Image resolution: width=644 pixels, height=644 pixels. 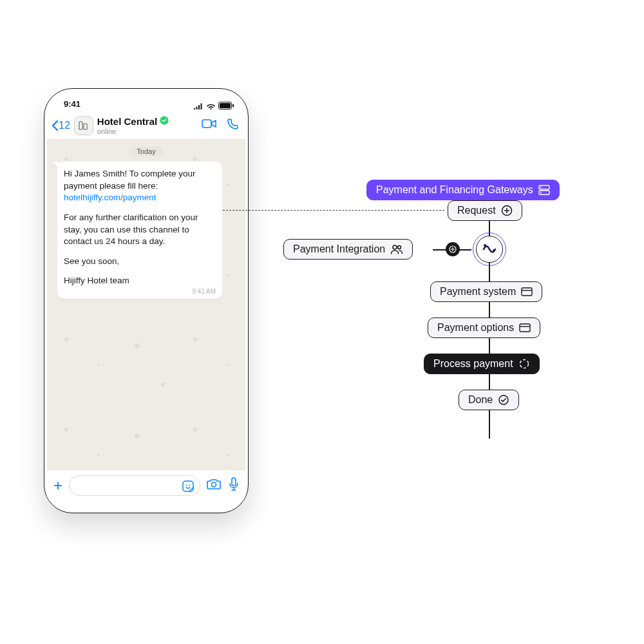 I want to click on wave-icon, so click(x=489, y=249).